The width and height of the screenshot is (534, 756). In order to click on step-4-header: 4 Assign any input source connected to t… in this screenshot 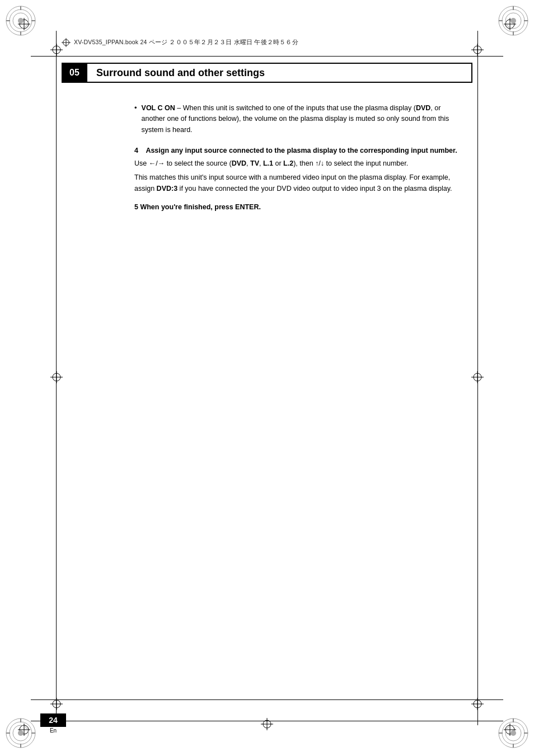, I will do `click(298, 151)`.